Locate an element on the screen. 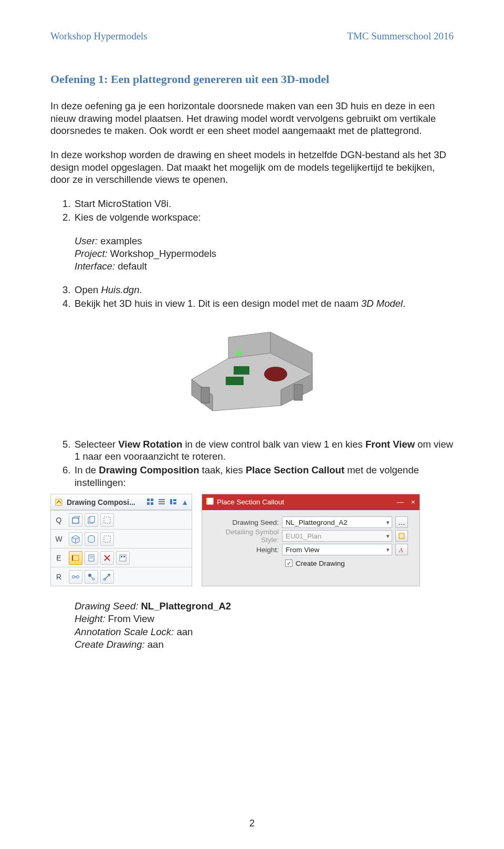 The height and width of the screenshot is (849, 504). step-5: 5.Selecteer View Rotation in de view con… is located at coordinates (252, 451).